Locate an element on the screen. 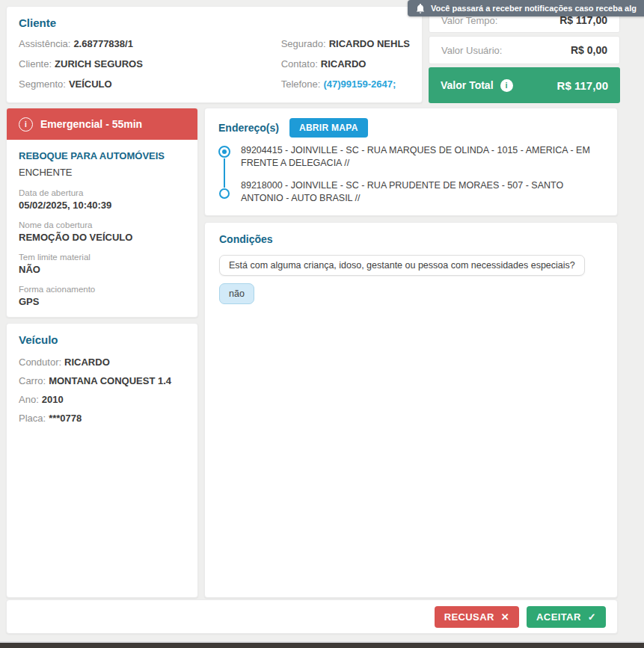 Image resolution: width=644 pixels, height=648 pixels. field-carro: Carro:MONTANA CONQUEST 1.4 is located at coordinates (102, 381).